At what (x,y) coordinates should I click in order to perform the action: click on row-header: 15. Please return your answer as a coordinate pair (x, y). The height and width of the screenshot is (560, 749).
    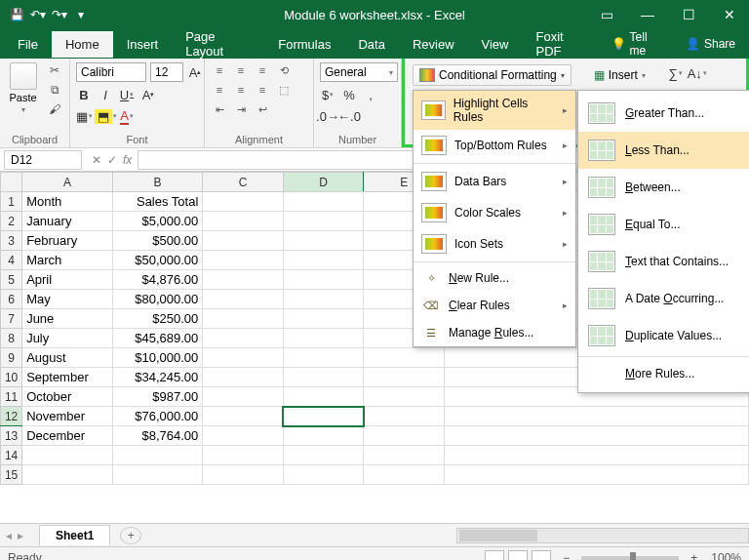
    Looking at the image, I should click on (12, 475).